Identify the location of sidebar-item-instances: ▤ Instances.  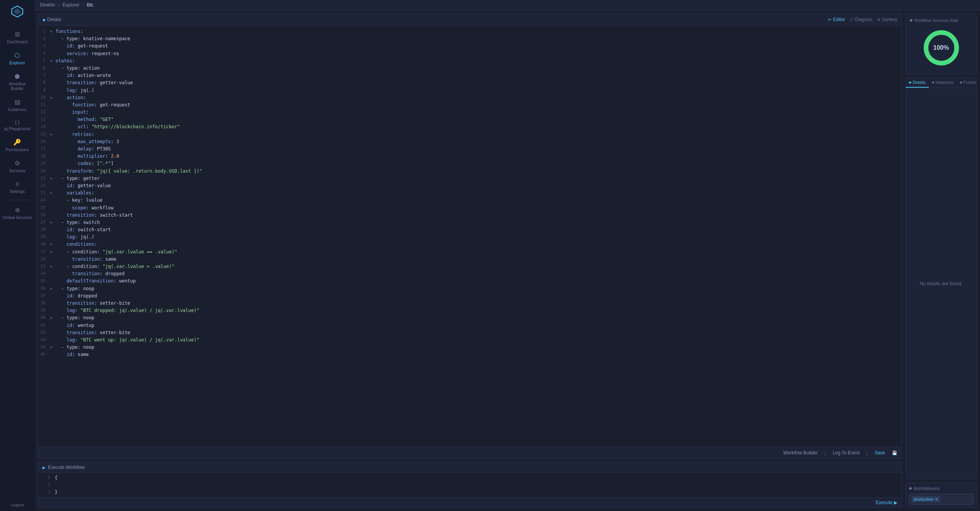
(17, 105).